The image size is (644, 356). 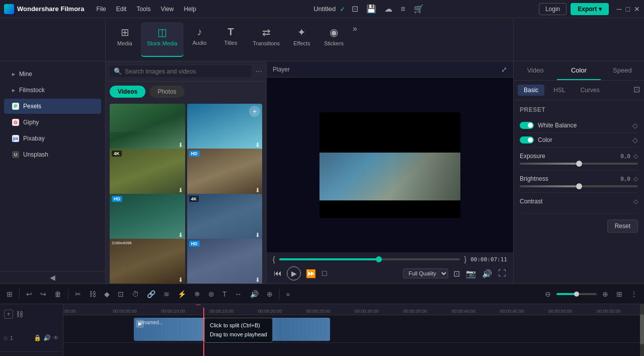 I want to click on track-lock-icon: 🔒, so click(x=37, y=338).